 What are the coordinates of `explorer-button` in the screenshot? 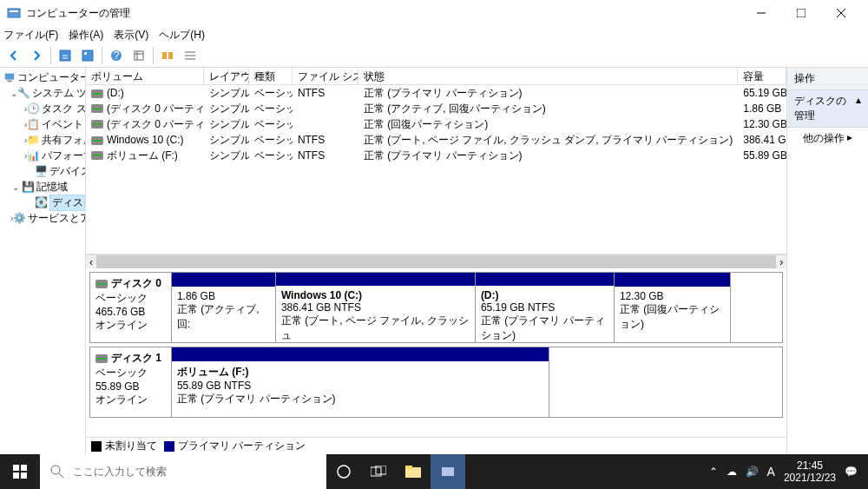 It's located at (413, 472).